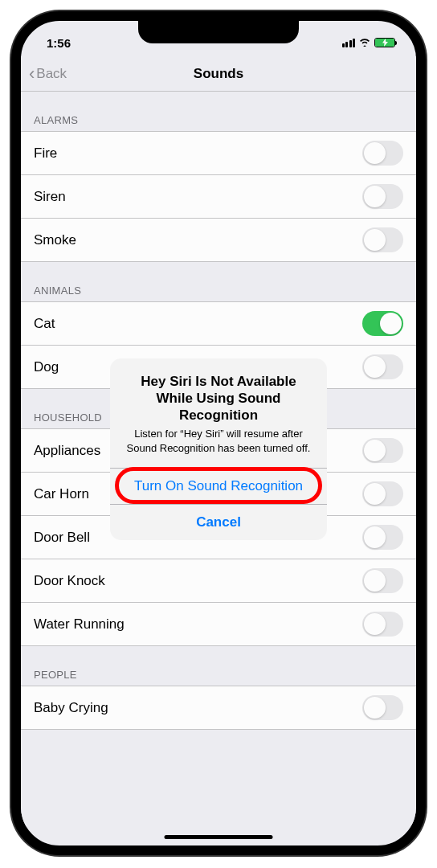  What do you see at coordinates (218, 522) in the screenshot?
I see `cancel-button: Cancel` at bounding box center [218, 522].